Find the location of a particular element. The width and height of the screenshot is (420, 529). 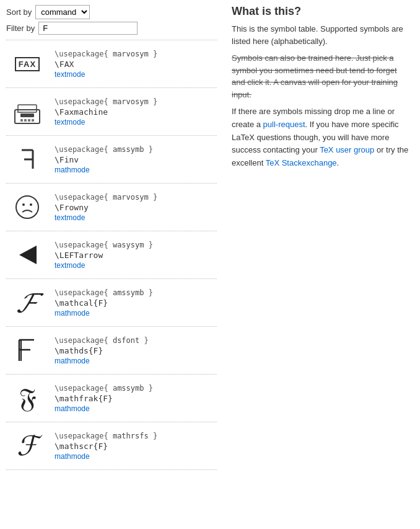

symbol-icon-mathfrak: 𝔉 is located at coordinates (27, 398).